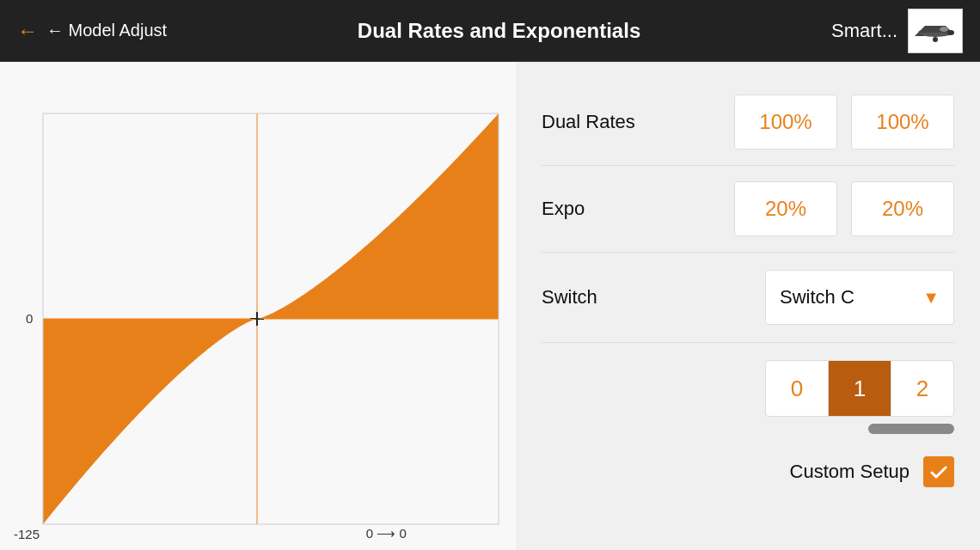 Image resolution: width=980 pixels, height=550 pixels. I want to click on expo-value-1: 20%, so click(786, 209).